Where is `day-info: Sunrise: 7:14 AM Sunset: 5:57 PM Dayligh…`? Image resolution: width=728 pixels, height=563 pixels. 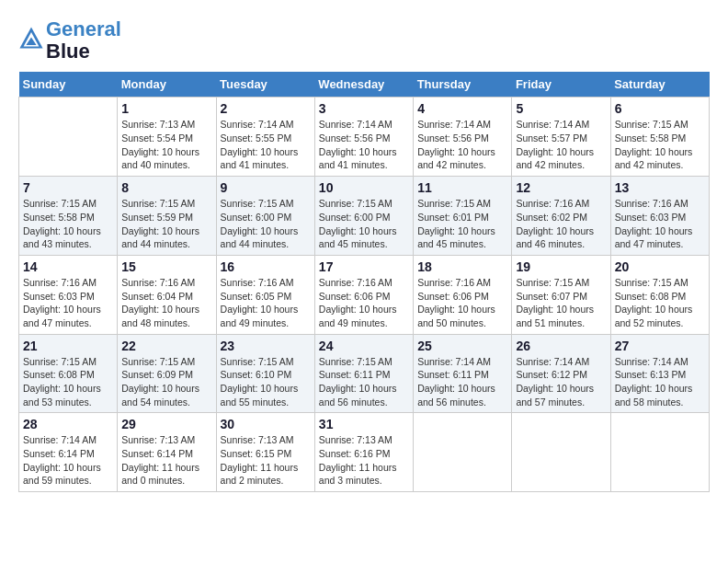
day-info: Sunrise: 7:14 AM Sunset: 5:57 PM Dayligh… is located at coordinates (561, 145).